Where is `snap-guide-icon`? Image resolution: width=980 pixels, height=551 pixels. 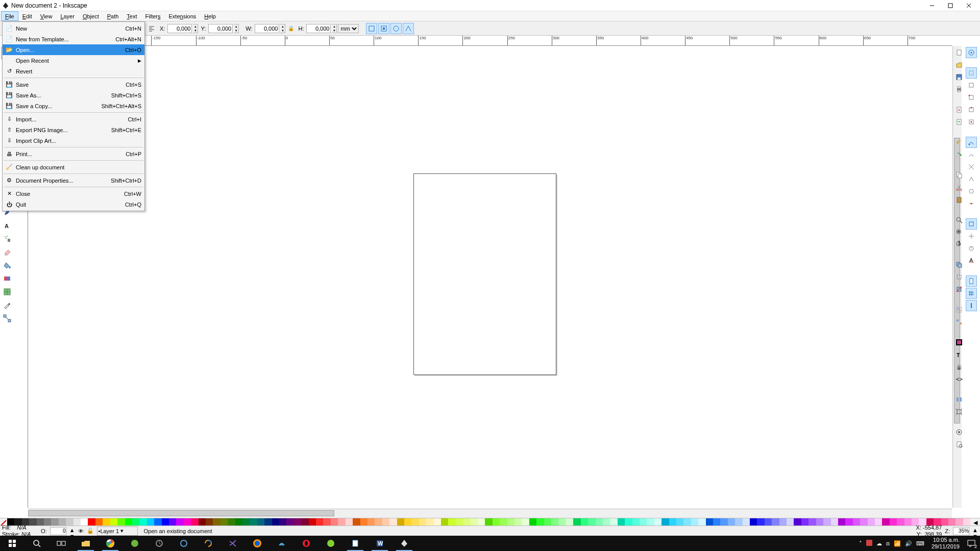 snap-guide-icon is located at coordinates (971, 306).